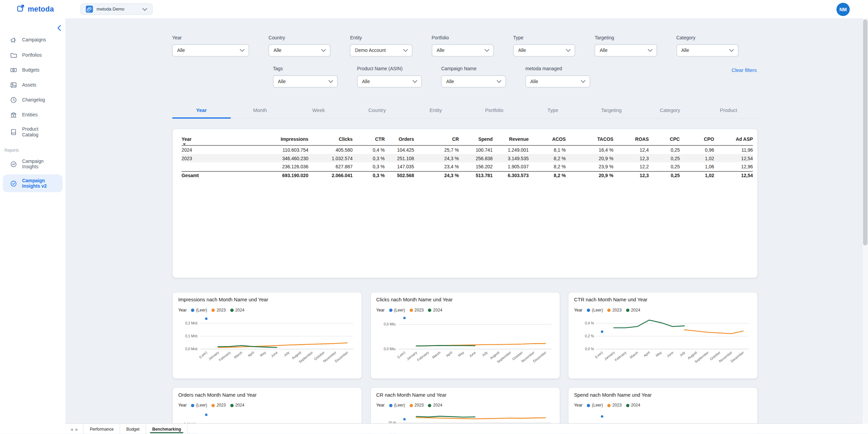  I want to click on clear-filters-link: Clear filters, so click(744, 70).